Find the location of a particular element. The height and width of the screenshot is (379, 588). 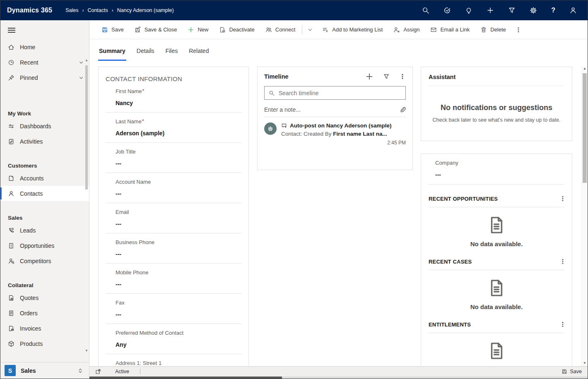

horizontal-scrollbar-thumb is located at coordinates (186, 377).